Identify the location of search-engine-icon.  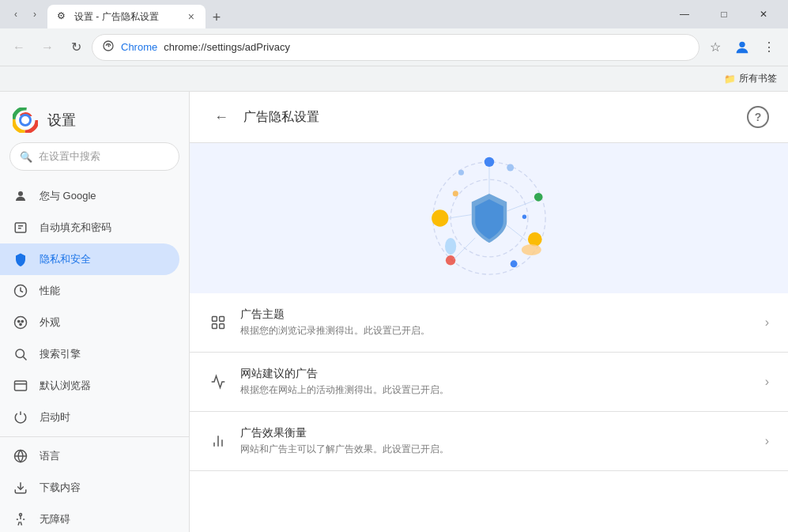
(21, 354).